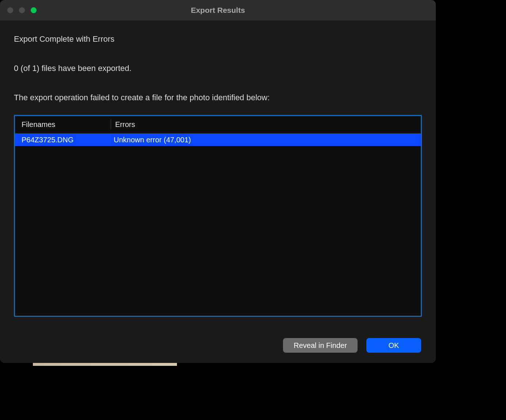  What do you see at coordinates (22, 10) in the screenshot?
I see `minimize-window-button` at bounding box center [22, 10].